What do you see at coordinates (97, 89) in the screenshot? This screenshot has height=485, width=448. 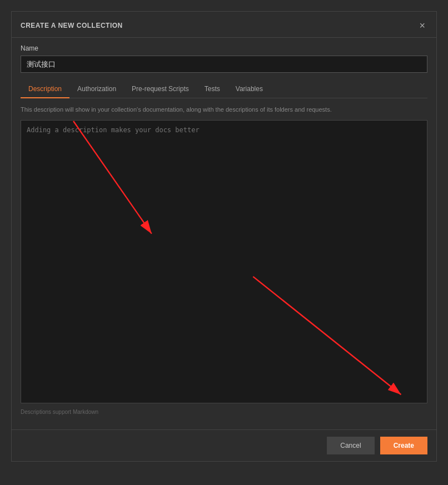 I see `tab-authorization: Authorization` at bounding box center [97, 89].